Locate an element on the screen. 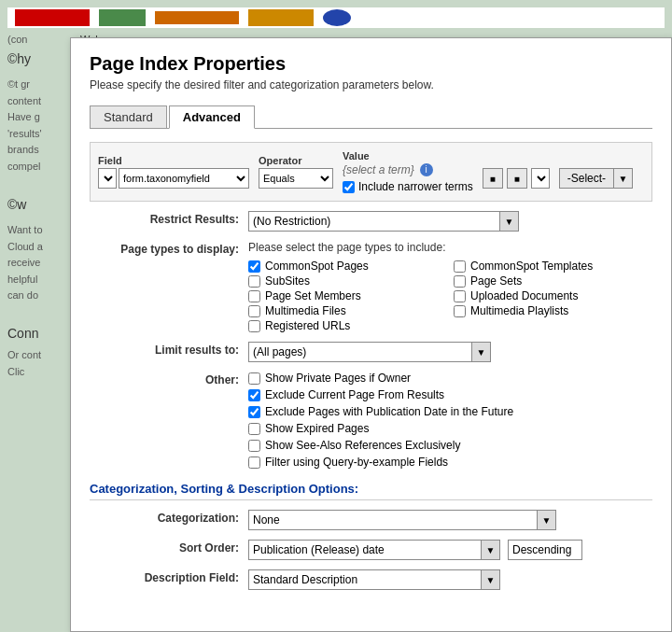 Image resolution: width=672 pixels, height=632 pixels. page-type-uploaded-documents: Uploaded Documents is located at coordinates (547, 296).